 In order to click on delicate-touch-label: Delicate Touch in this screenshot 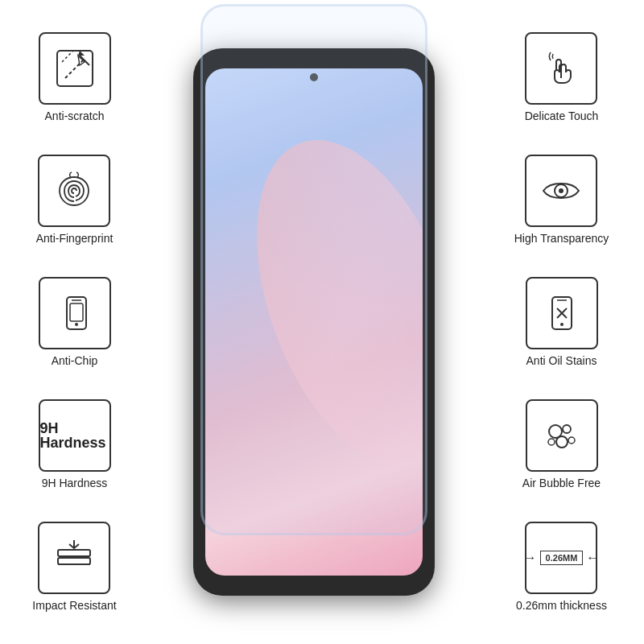, I will do `click(562, 116)`.